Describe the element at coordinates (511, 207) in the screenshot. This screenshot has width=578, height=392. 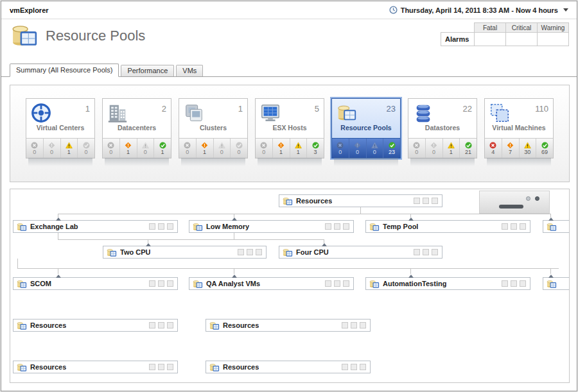
I see `server-slot` at that location.